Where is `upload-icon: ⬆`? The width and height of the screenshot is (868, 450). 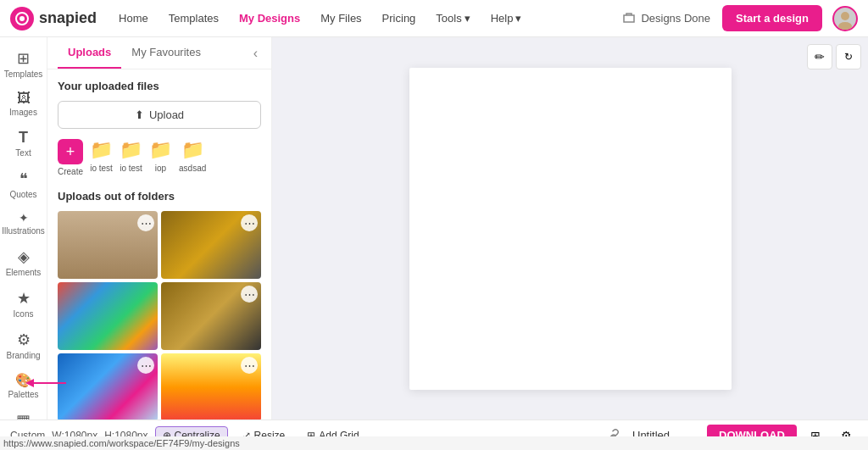
upload-icon: ⬆ is located at coordinates (139, 115).